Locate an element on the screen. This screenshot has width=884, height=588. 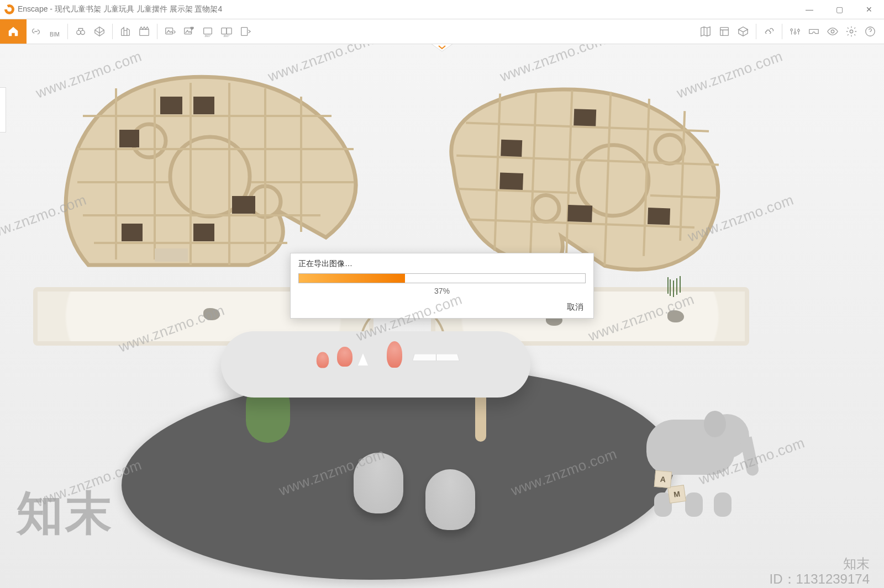
pano-360-stereo-icon: 360° is located at coordinates (227, 31).